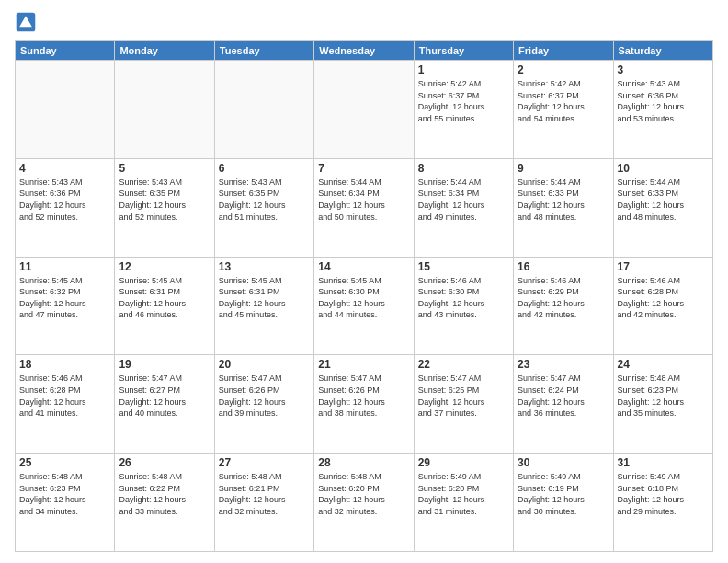 The image size is (728, 563). I want to click on day-number: 15, so click(463, 267).